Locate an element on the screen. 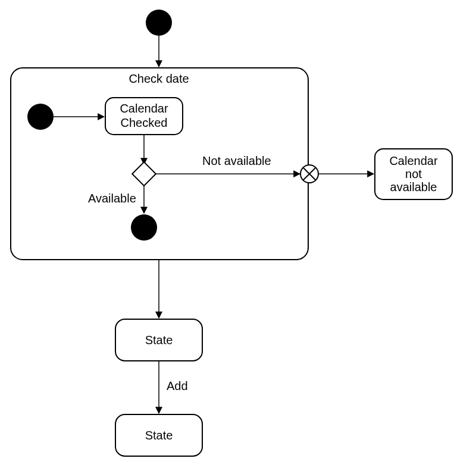 This screenshot has width=476, height=474. exit-point-icon is located at coordinates (309, 174).